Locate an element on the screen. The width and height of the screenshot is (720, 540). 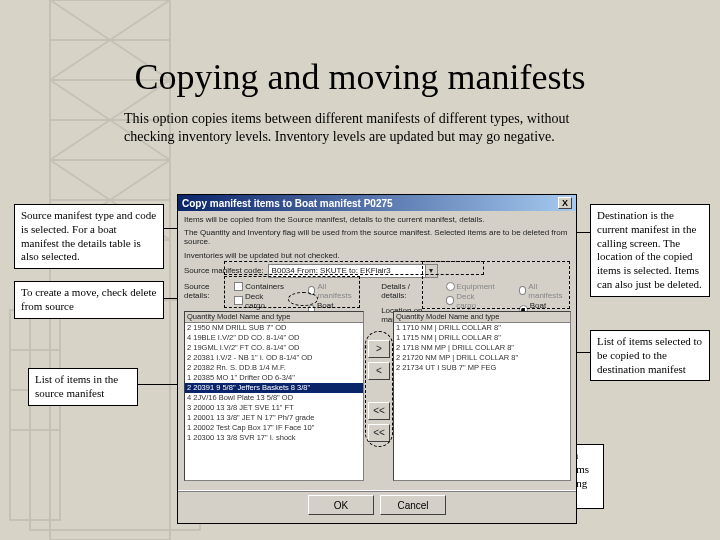
list-item: 1 1715 NM | DRILL COLLAR 8" is located at coordinates (482, 338).